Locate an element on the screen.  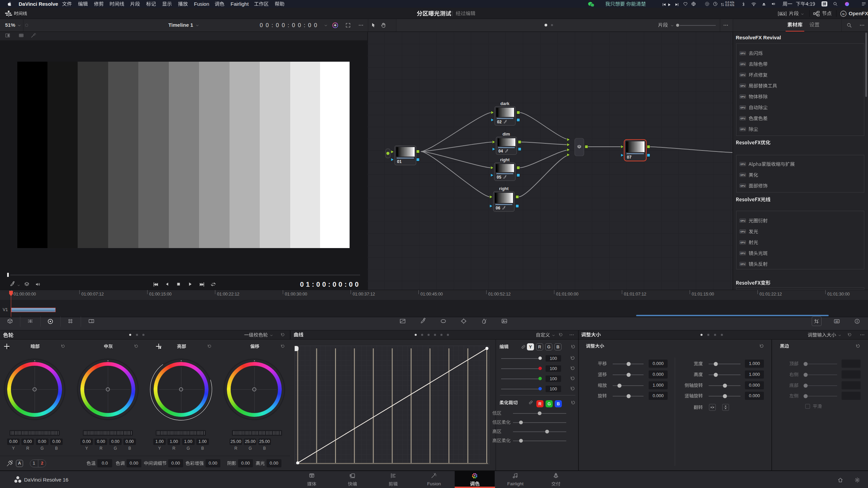
svg-text: 05 is located at coordinates (499, 177).